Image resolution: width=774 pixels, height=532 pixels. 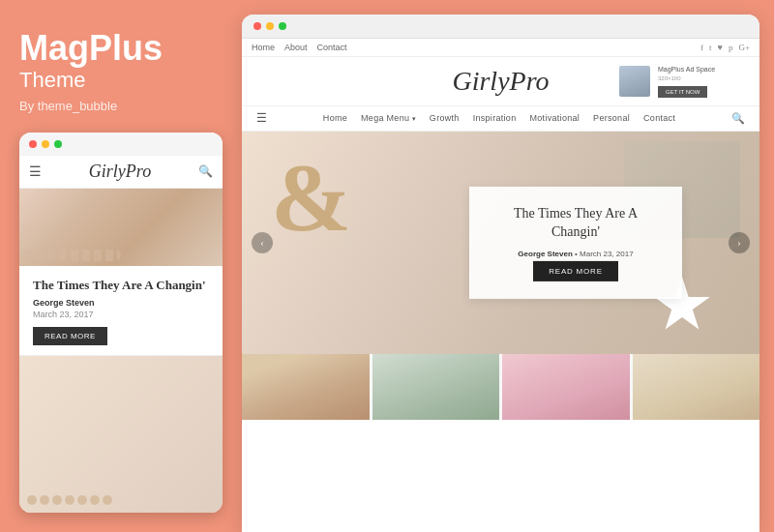 I want to click on top-nav-home: Home, so click(x=263, y=47).